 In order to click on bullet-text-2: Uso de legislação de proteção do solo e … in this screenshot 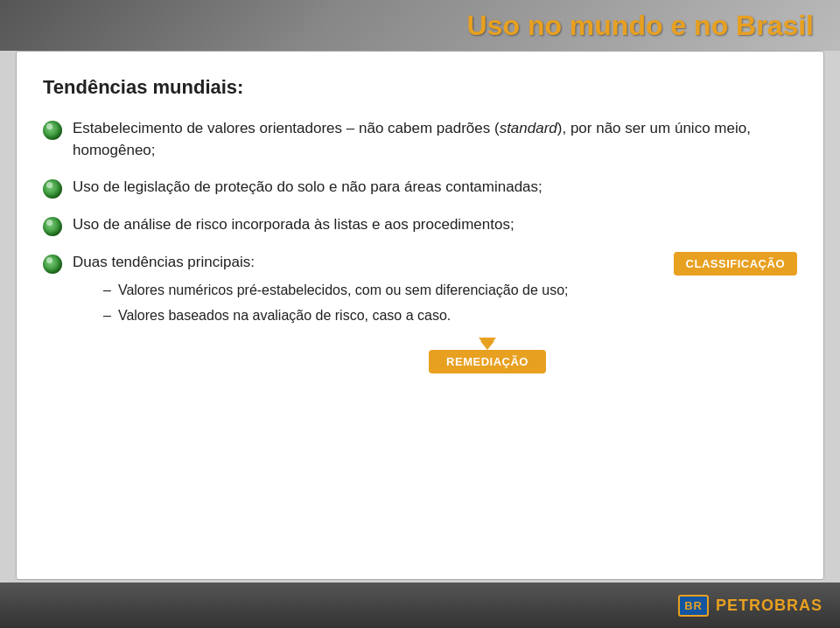, I will do `click(308, 187)`.